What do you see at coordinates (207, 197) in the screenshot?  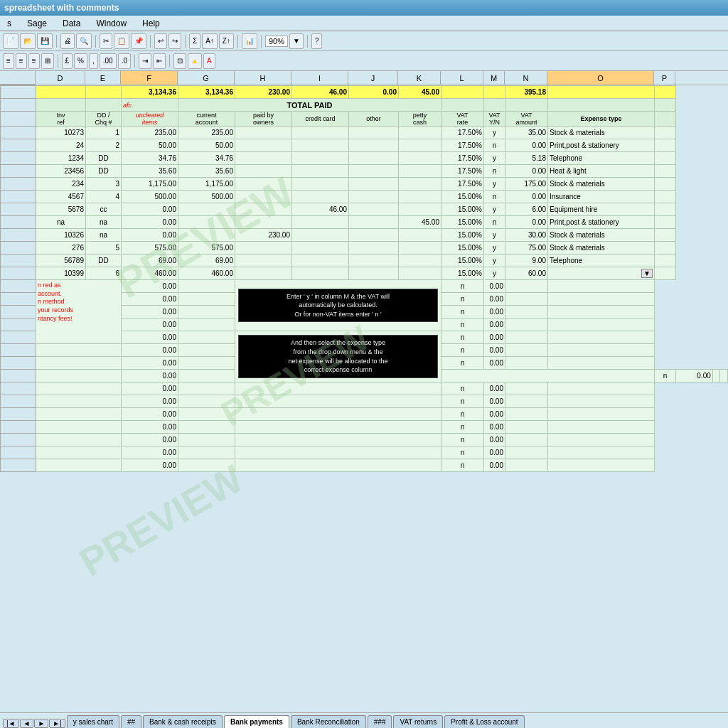 I see `g-6: 500.00` at bounding box center [207, 197].